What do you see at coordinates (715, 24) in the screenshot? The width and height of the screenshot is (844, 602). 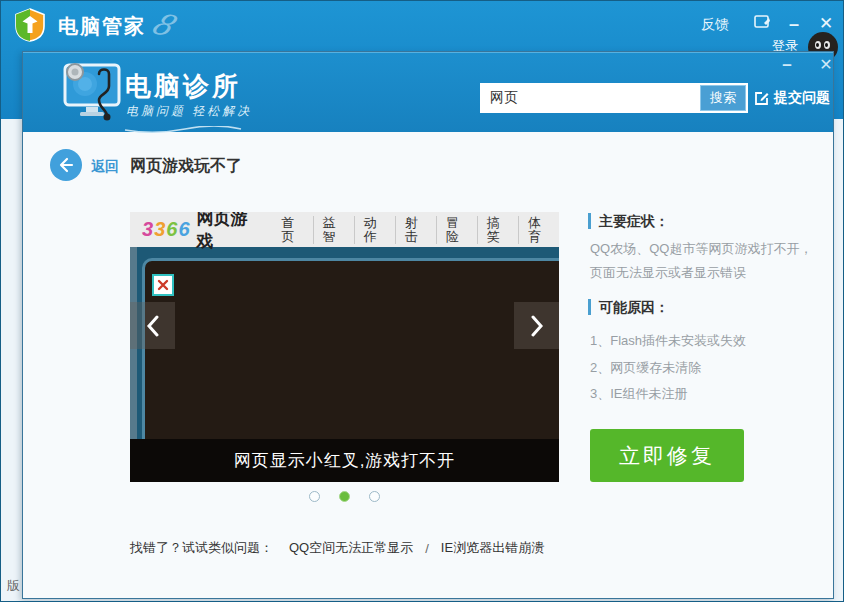 I see `feedback-button: 反馈` at bounding box center [715, 24].